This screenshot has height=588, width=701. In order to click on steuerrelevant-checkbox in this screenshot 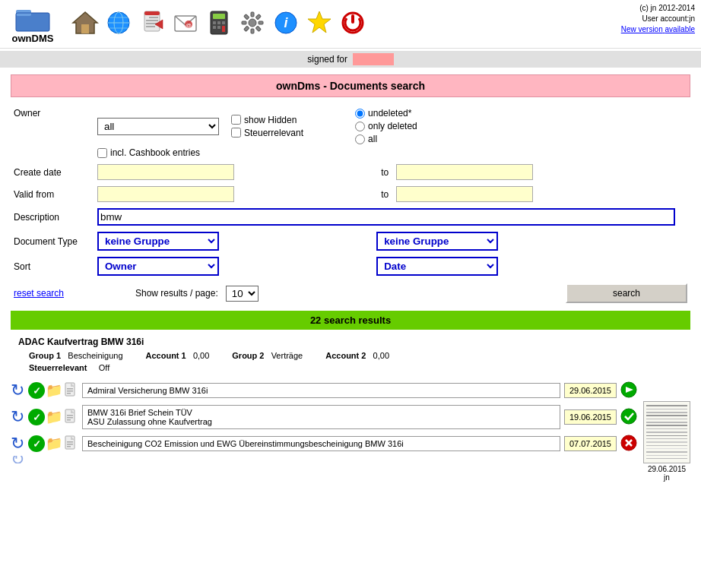, I will do `click(236, 132)`.